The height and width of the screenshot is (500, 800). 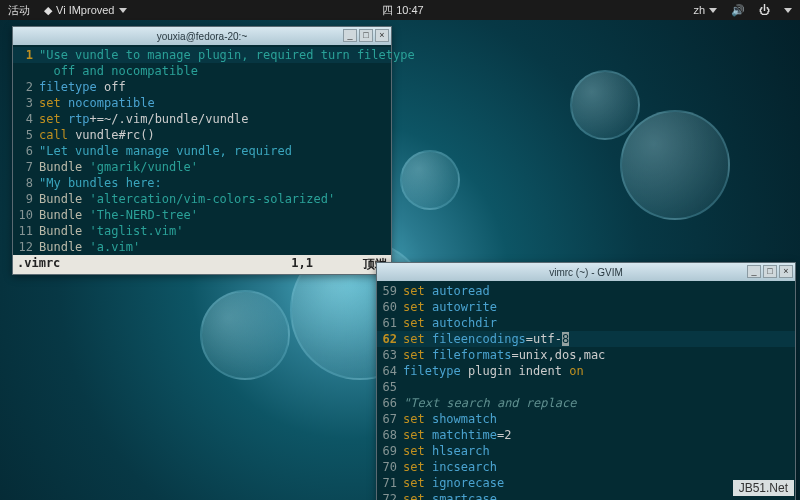 What do you see at coordinates (450, 307) in the screenshot?
I see `line-content: set autowrite` at bounding box center [450, 307].